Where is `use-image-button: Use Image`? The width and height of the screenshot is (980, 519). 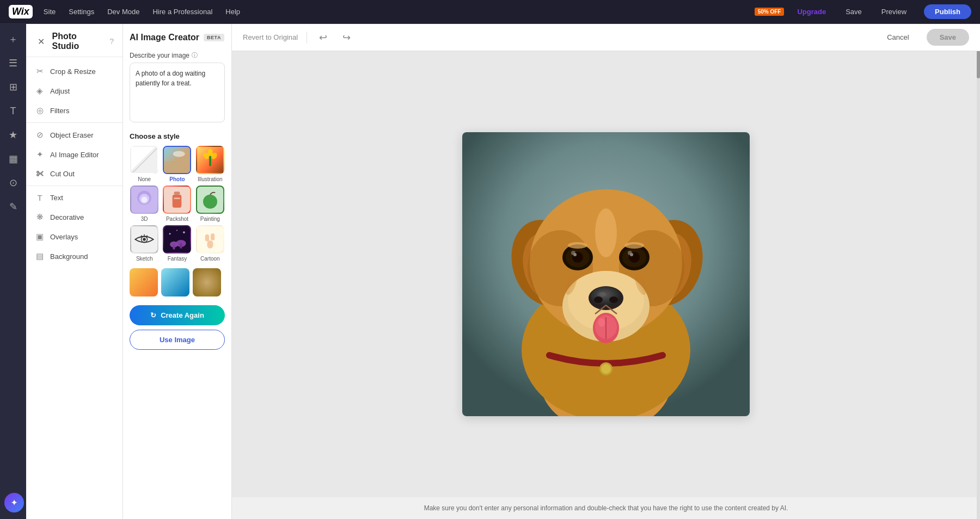
use-image-button: Use Image is located at coordinates (177, 339).